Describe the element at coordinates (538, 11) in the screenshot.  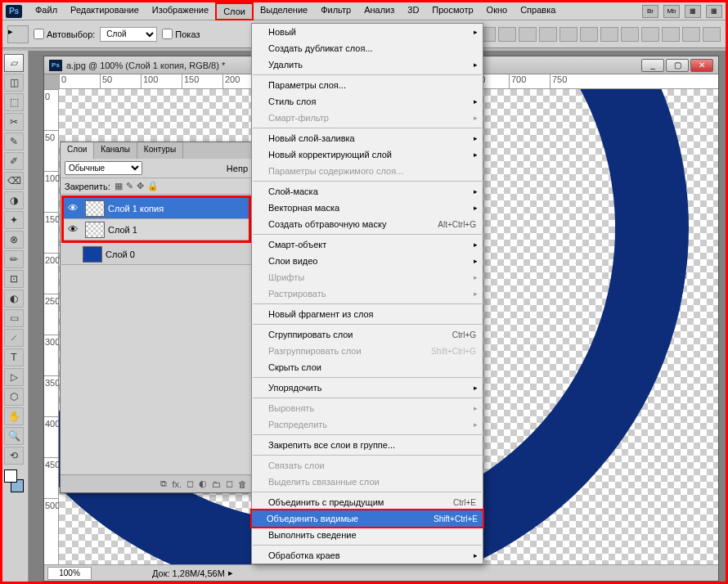
I see `menu-справка: Справка` at that location.